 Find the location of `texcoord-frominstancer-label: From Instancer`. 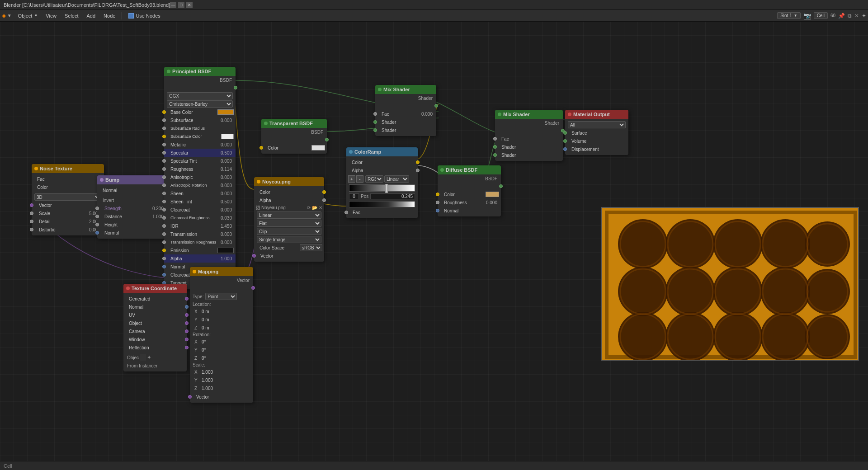

texcoord-frominstancer-label: From Instancer is located at coordinates (142, 366).